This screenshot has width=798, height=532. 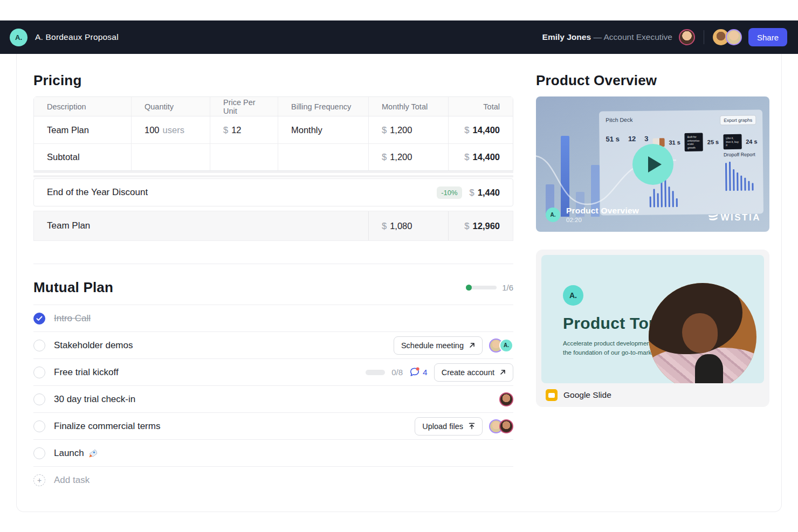 I want to click on comment-bubble-icon, so click(x=415, y=372).